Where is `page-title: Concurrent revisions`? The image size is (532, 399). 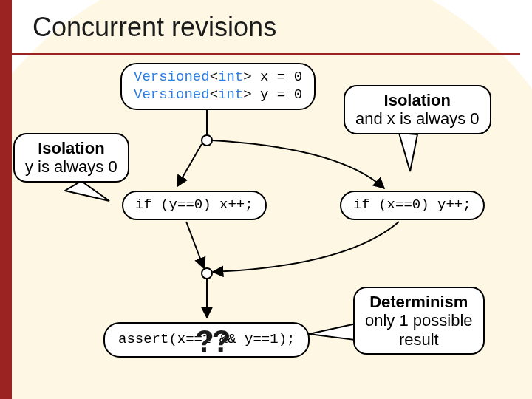
page-title: Concurrent revisions is located at coordinates (266, 30).